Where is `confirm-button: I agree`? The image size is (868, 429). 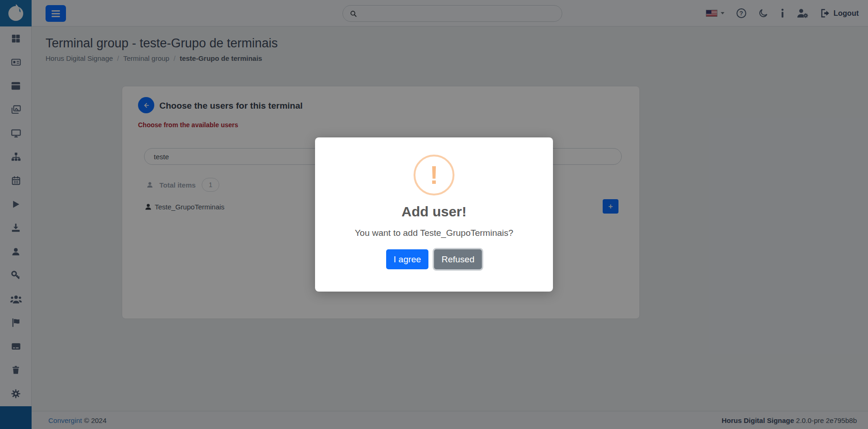 confirm-button: I agree is located at coordinates (407, 259).